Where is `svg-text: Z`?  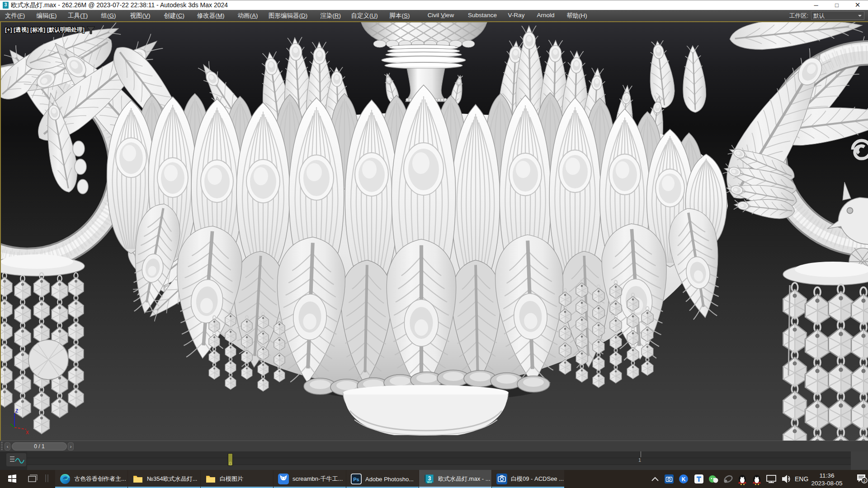
svg-text: Z is located at coordinates (17, 411).